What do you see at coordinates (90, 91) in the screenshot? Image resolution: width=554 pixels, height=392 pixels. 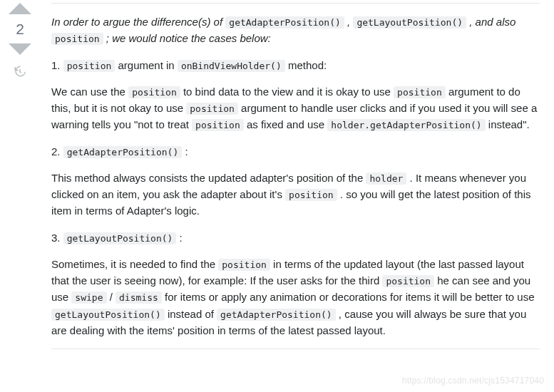 I see `text: We can use the` at bounding box center [90, 91].